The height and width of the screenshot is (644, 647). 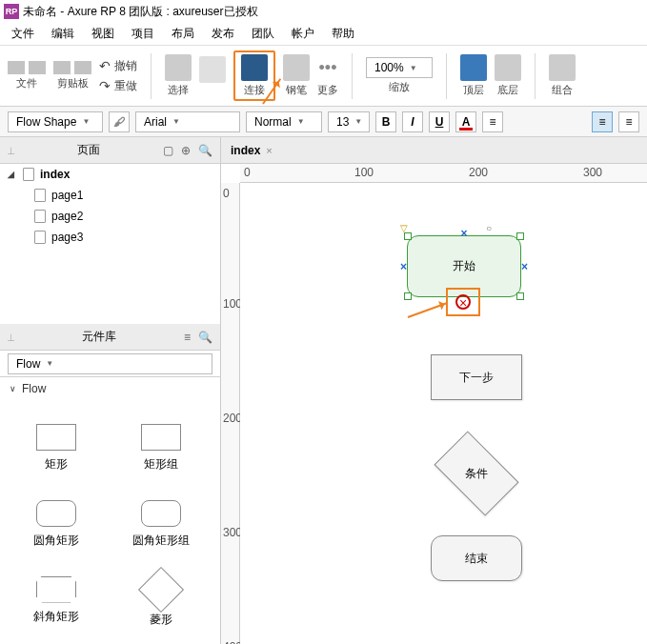 I want to click on lib-item-rect-group: 矩形组, so click(x=161, y=448).